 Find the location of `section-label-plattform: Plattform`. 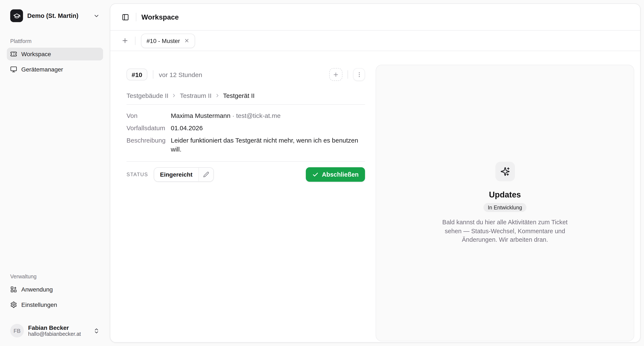

section-label-plattform: Plattform is located at coordinates (55, 41).